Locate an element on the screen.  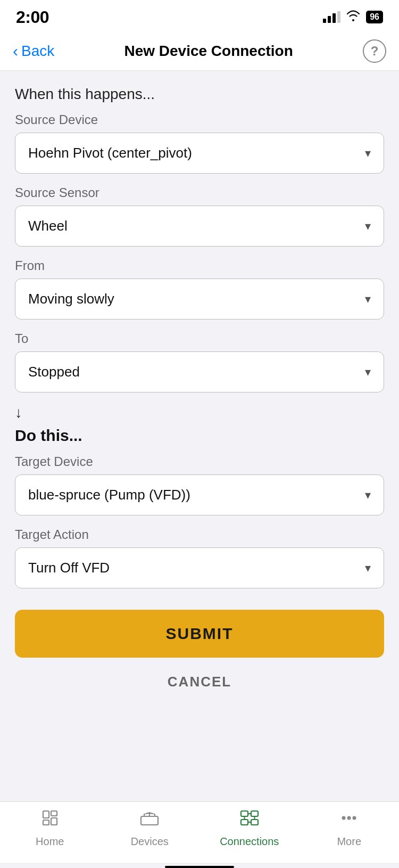
tab-home-label: Home is located at coordinates (50, 841).